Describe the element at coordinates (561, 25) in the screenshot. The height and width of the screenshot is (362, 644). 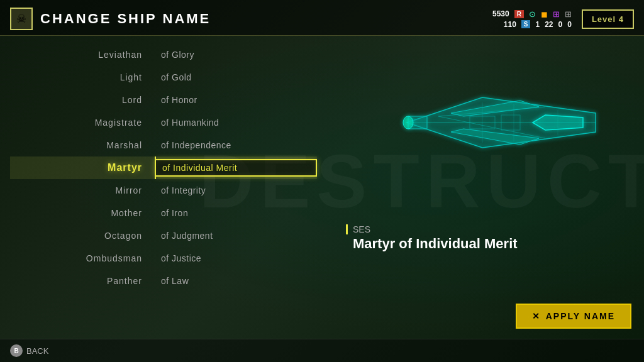
I see `val3: 0` at that location.